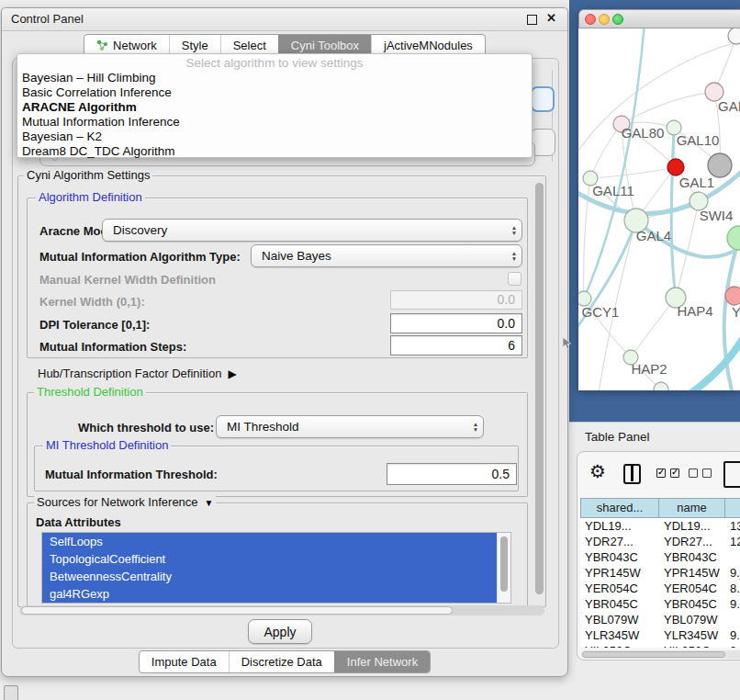 The height and width of the screenshot is (700, 740). I want to click on expand-right-icon: ▶, so click(231, 374).